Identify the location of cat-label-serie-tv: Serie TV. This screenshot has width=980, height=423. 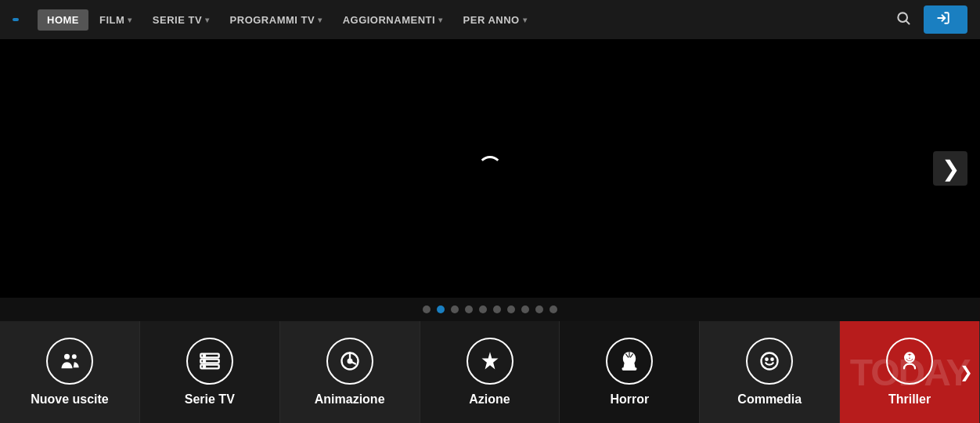
(210, 400).